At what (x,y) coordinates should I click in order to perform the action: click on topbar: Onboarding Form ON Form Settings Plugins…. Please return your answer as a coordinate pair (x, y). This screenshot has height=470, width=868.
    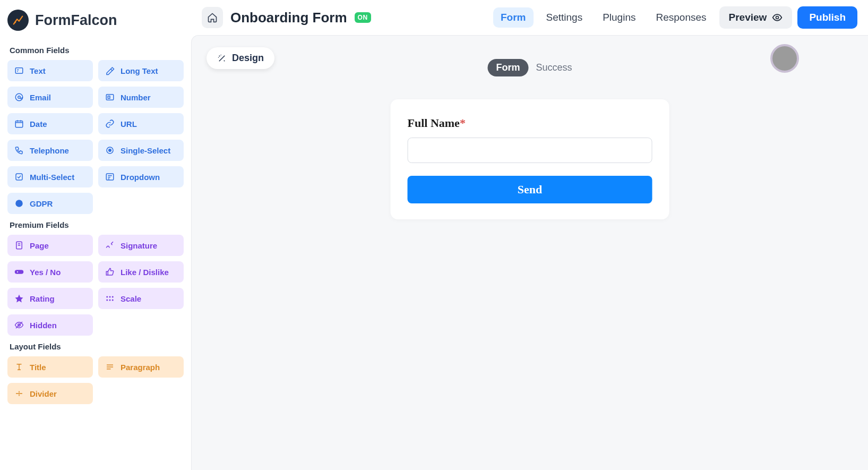
    Looking at the image, I should click on (530, 18).